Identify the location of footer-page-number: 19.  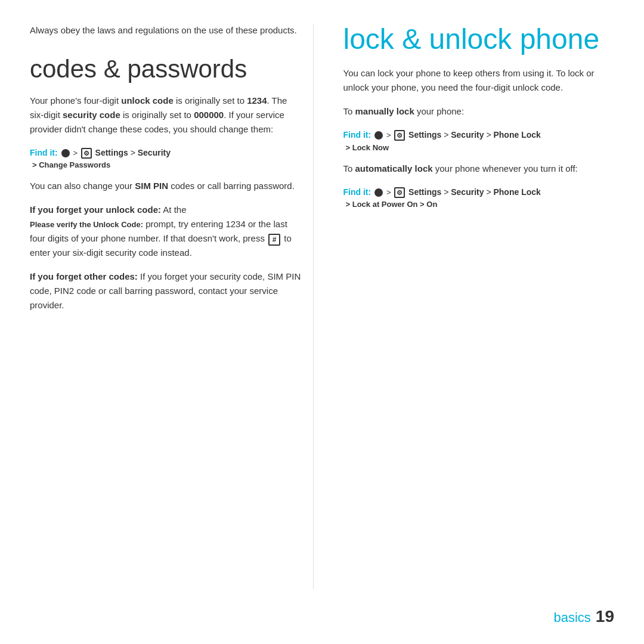
(605, 617).